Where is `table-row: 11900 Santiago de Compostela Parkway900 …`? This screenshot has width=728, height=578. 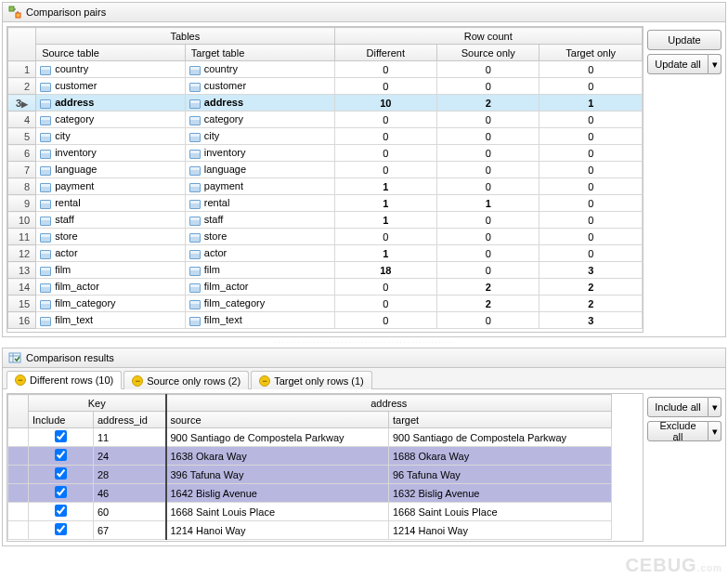 table-row: 11900 Santiago de Compostela Parkway900 … is located at coordinates (310, 438).